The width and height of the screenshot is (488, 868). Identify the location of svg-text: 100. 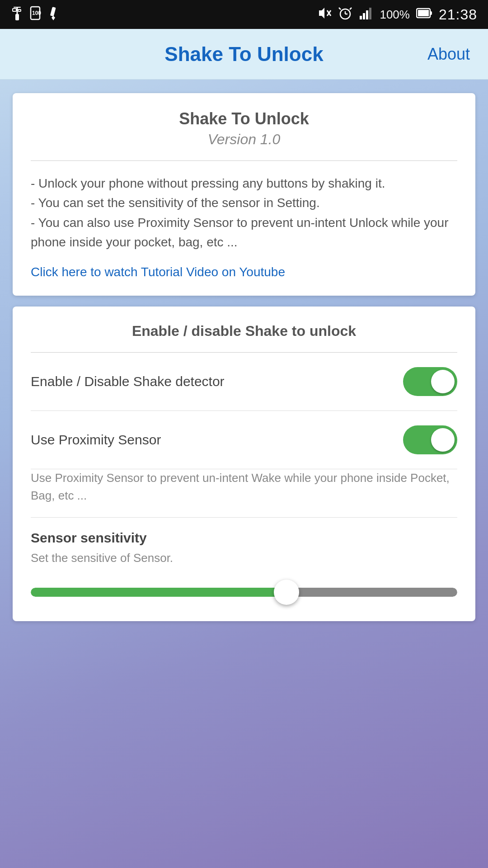
(37, 13).